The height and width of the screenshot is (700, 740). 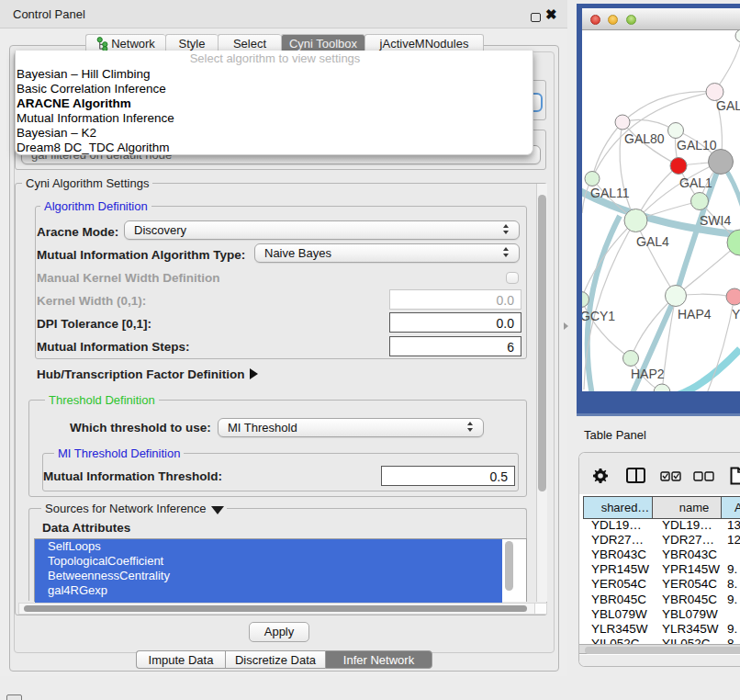 What do you see at coordinates (694, 314) in the screenshot?
I see `svg-text: HAP4` at bounding box center [694, 314].